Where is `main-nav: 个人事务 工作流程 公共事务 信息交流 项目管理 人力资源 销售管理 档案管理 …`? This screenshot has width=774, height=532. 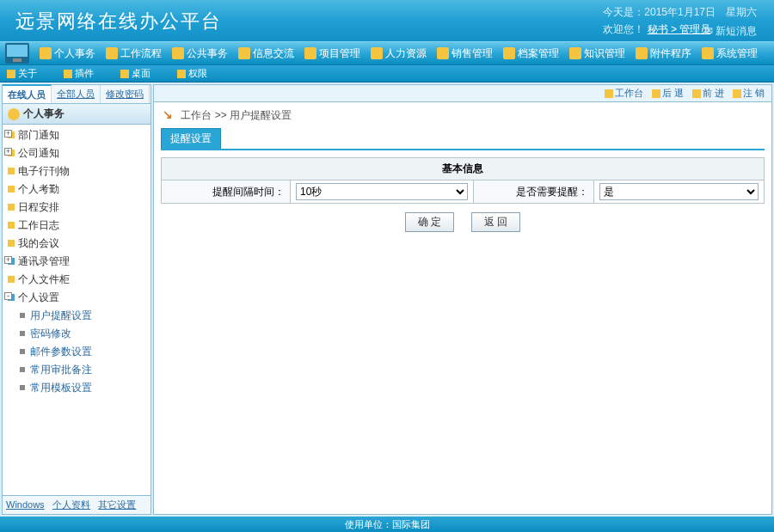
main-nav: 个人事务 工作流程 公共事务 信息交流 项目管理 人力资源 销售管理 档案管理 … is located at coordinates (387, 53).